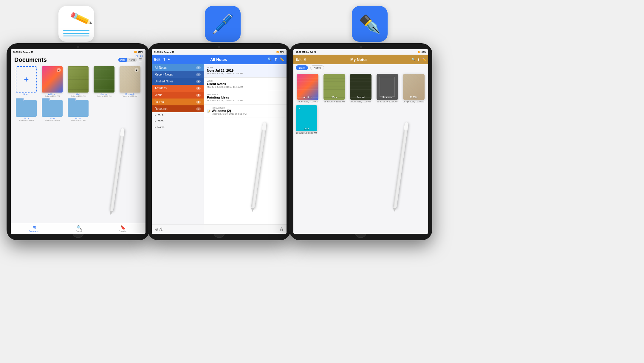 The image size is (644, 363). Describe the element at coordinates (282, 59) in the screenshot. I see `compose-icon: ✏️` at that location.